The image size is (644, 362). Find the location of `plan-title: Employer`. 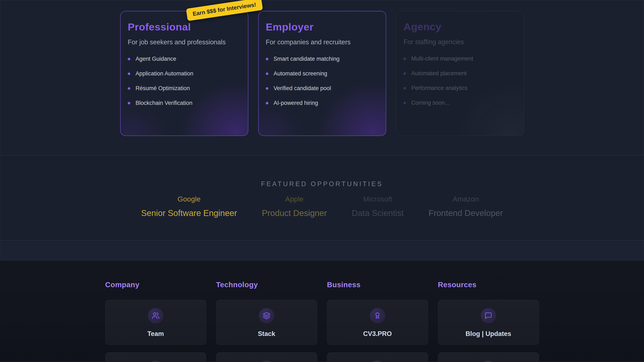

plan-title: Employer is located at coordinates (322, 27).